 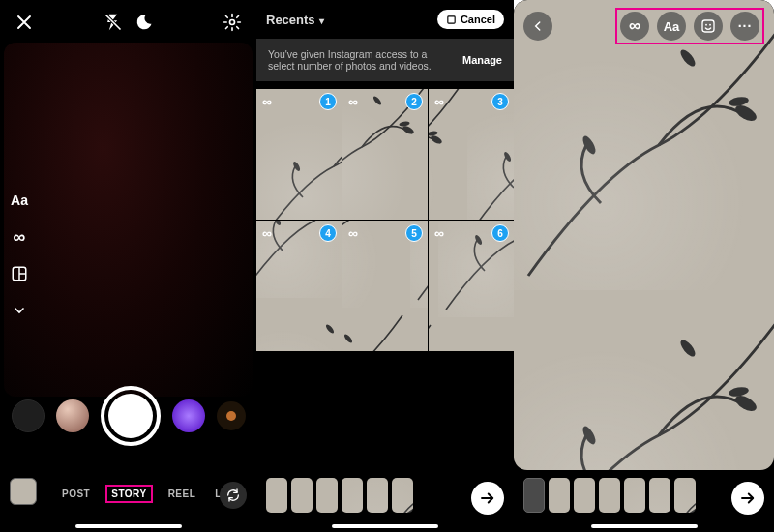 What do you see at coordinates (470, 19) in the screenshot?
I see `cancel-button: Cancel` at bounding box center [470, 19].